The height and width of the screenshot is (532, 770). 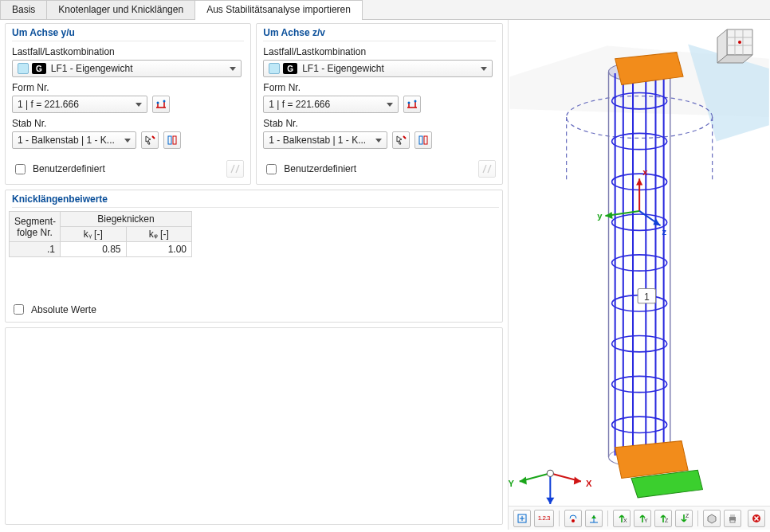 What do you see at coordinates (128, 104) in the screenshot?
I see `group-axis-yu: Um Achse y/u Lastfall/Lastkombination G …` at bounding box center [128, 104].